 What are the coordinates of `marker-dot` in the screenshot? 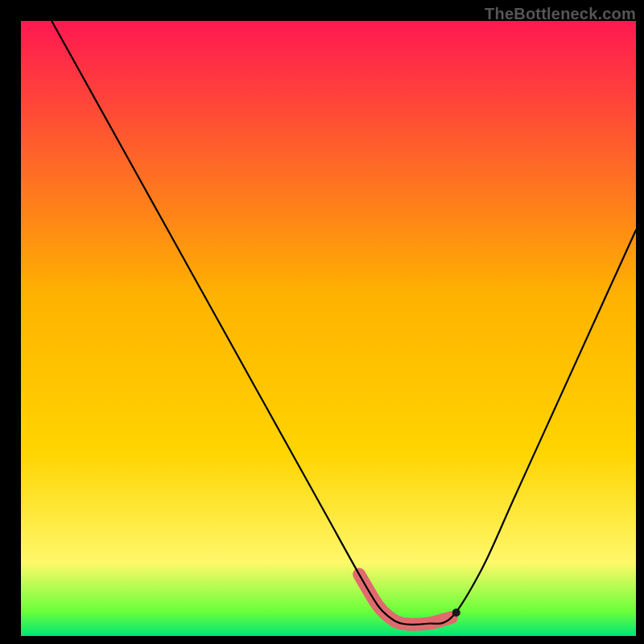 It's located at (456, 613).